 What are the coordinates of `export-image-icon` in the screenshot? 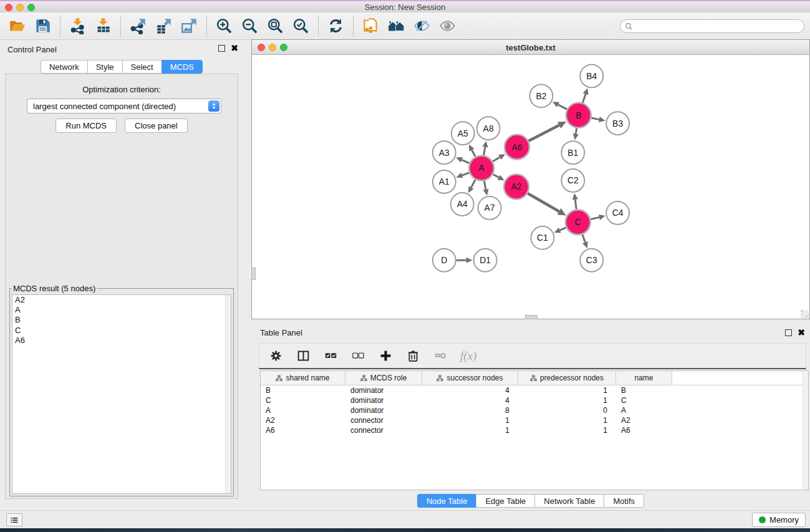 It's located at (189, 26).